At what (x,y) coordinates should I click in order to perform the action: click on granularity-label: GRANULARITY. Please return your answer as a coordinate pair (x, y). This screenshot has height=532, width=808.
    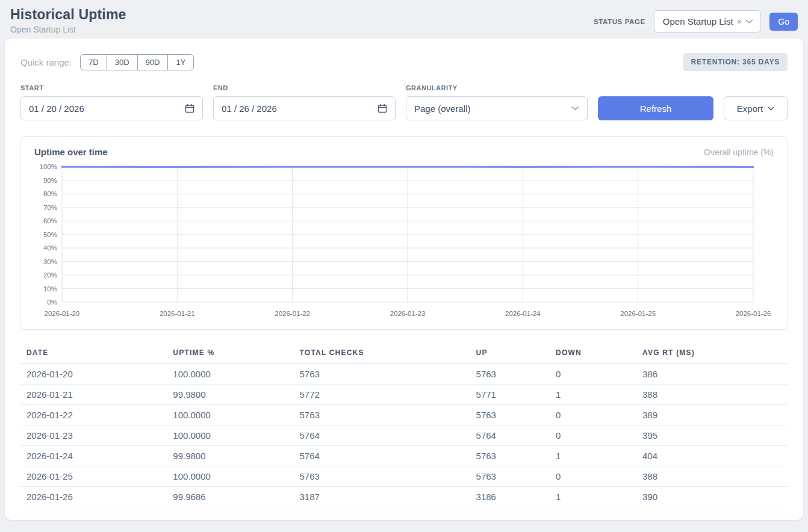
    Looking at the image, I should click on (497, 88).